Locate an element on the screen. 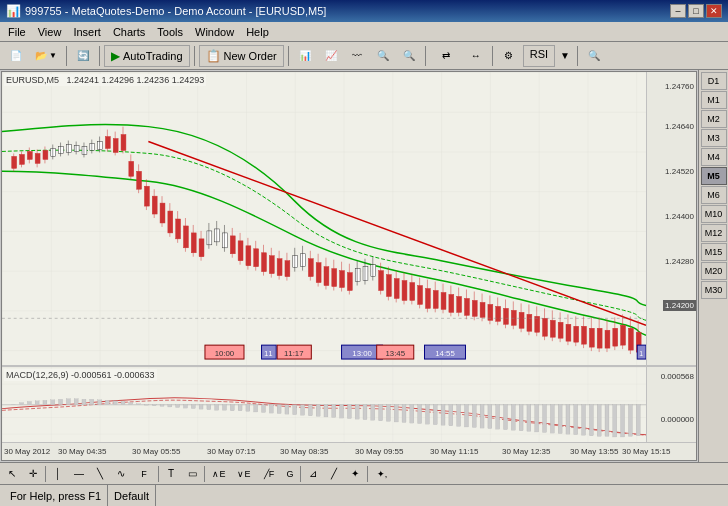 The height and width of the screenshot is (506, 728). draw-rect: ▭ is located at coordinates (192, 474).